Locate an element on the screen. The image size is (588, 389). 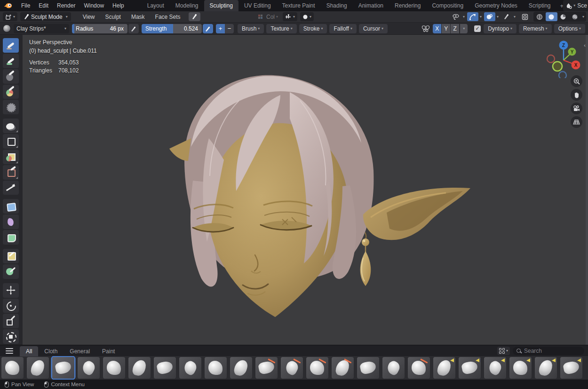
box-face-set-tool is located at coordinates (11, 157).